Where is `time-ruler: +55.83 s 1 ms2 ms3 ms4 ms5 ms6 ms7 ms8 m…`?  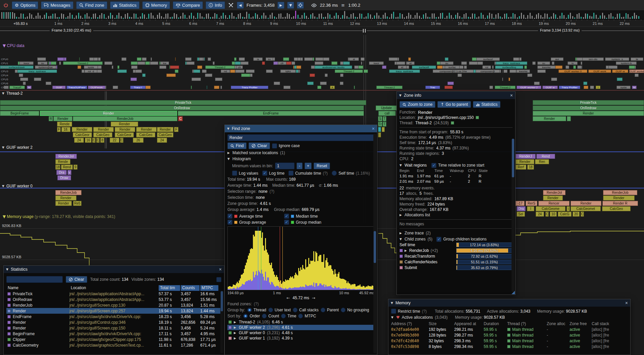
time-ruler: +55.83 s 1 ms2 ms3 ms4 ms5 ms6 ms7 ms8 m… is located at coordinates (322, 23).